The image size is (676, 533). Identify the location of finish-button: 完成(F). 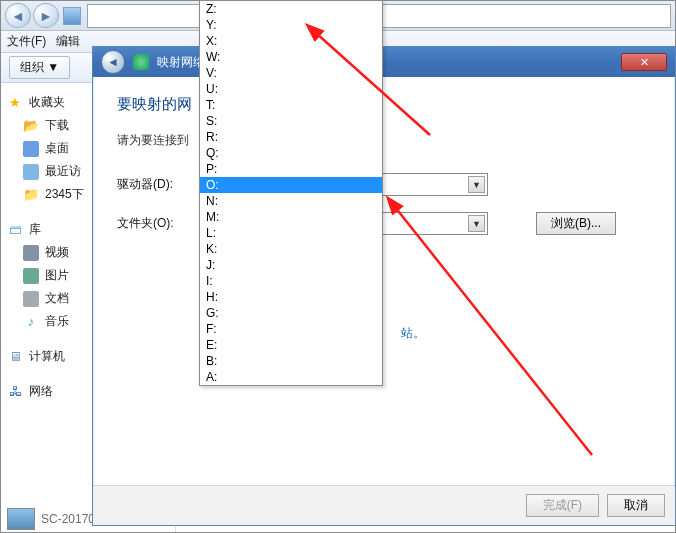
(562, 506).